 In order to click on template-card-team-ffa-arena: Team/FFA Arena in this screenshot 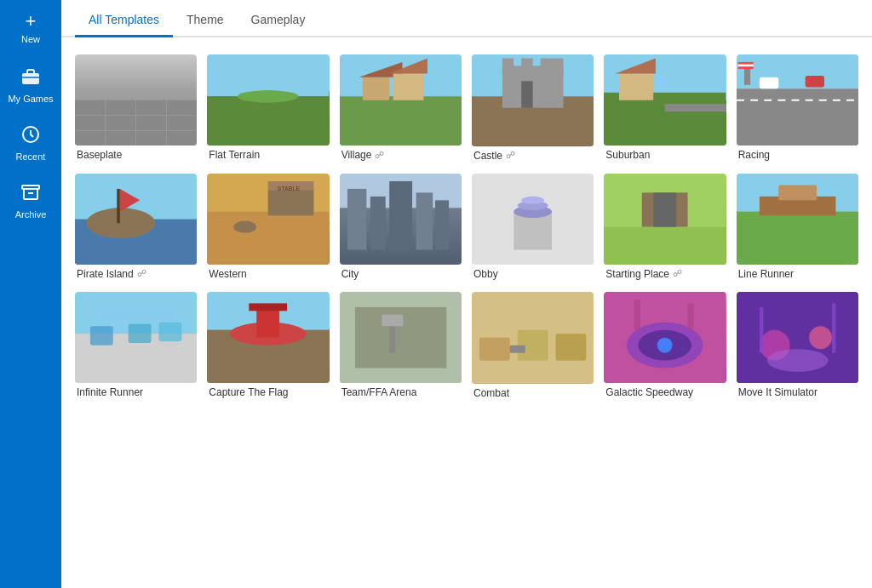, I will do `click(400, 346)`.